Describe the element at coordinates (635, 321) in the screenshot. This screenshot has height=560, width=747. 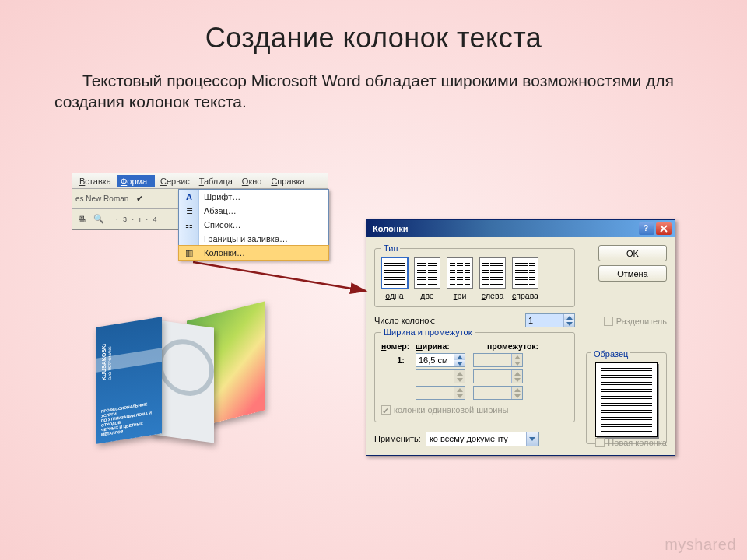
I see `separator-checkbox: Разделитель` at that location.